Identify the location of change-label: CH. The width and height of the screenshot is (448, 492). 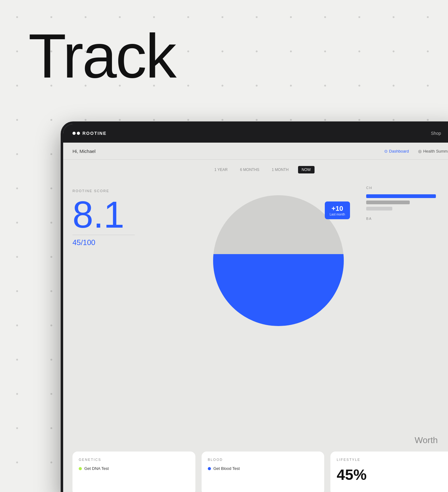
(407, 188).